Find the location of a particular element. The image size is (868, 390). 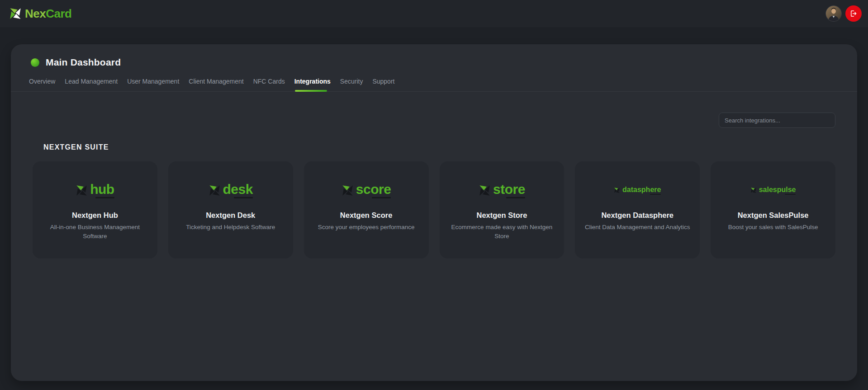

integration-card-nextgen-score: score Nextgen Score Score your employees… is located at coordinates (366, 210).